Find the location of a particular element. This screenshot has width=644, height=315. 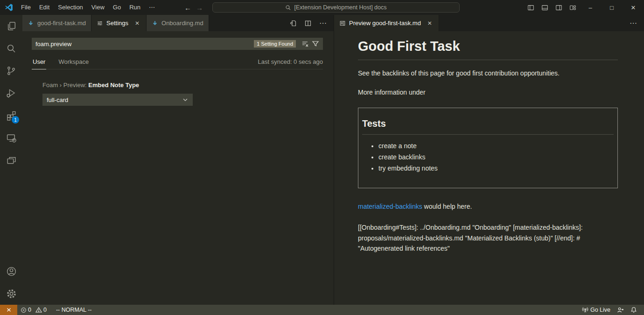

warning-count: 0 is located at coordinates (45, 310).